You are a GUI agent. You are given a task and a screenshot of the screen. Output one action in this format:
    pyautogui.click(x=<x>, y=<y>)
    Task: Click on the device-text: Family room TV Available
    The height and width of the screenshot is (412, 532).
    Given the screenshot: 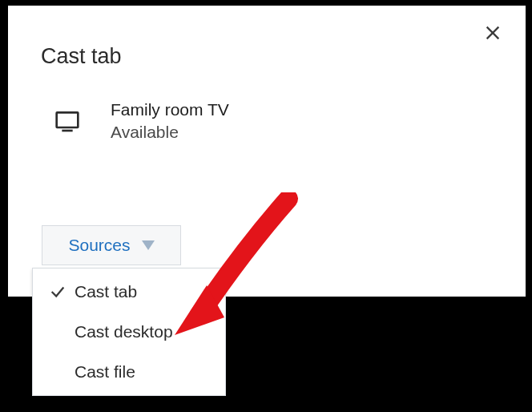 What is the action you would take?
    pyautogui.click(x=170, y=121)
    